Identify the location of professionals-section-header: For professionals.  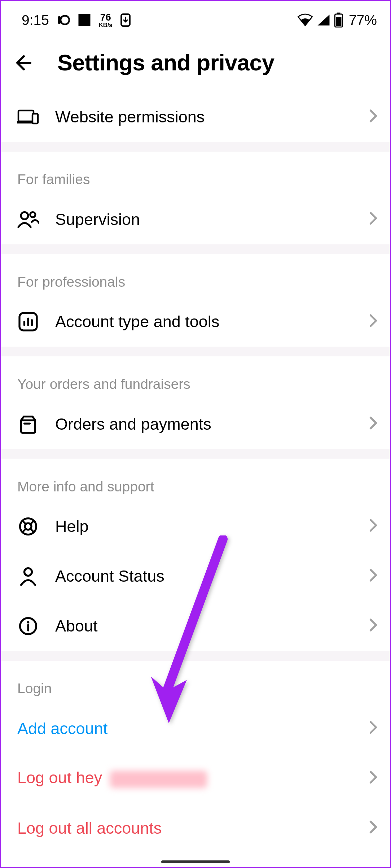
(196, 276).